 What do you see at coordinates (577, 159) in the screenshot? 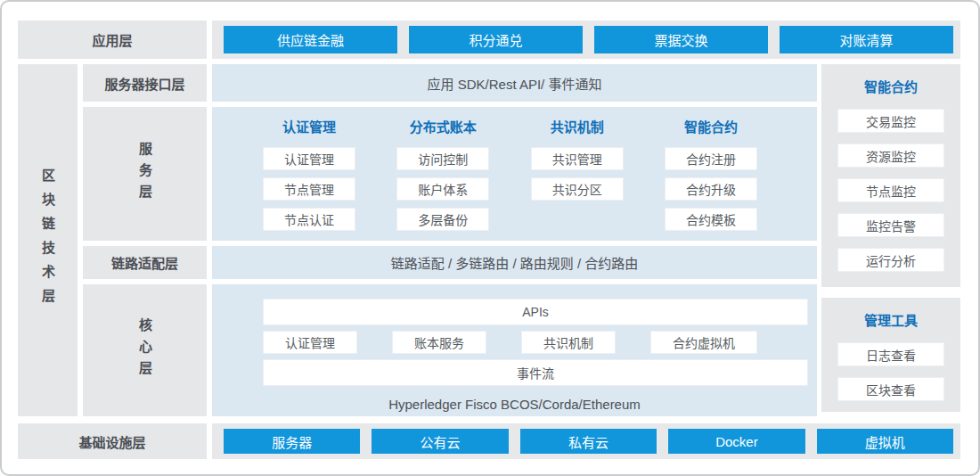
I see `service-item: 共识管理` at bounding box center [577, 159].